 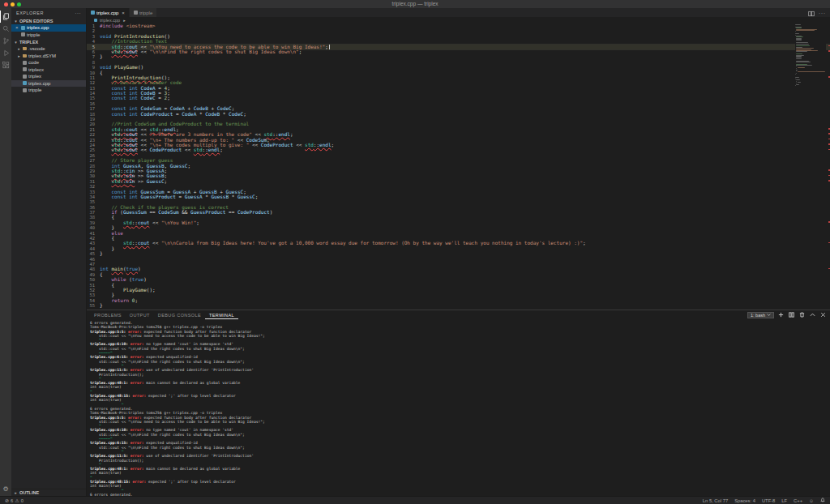 What do you see at coordinates (178, 197) in the screenshot?
I see `line-text: const int GuessProduct = GuessA * GuessB…` at bounding box center [178, 197].